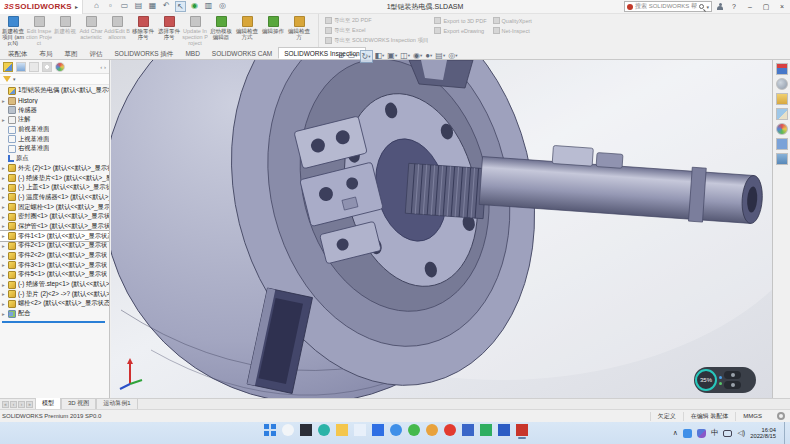 The image size is (790, 444). What do you see at coordinates (366, 56) in the screenshot?
I see `previous-view-icon: ↻▾` at bounding box center [366, 56].